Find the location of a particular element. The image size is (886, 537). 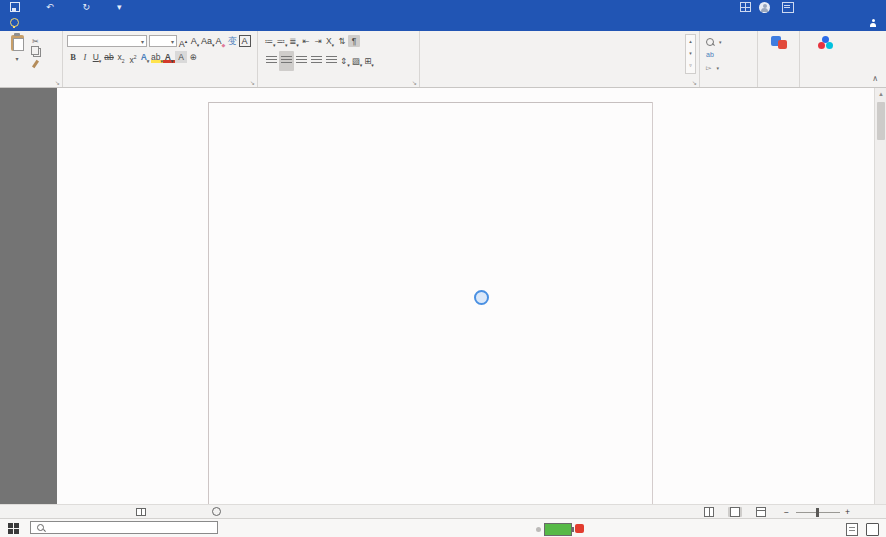

replace-button: ab is located at coordinates (714, 54).